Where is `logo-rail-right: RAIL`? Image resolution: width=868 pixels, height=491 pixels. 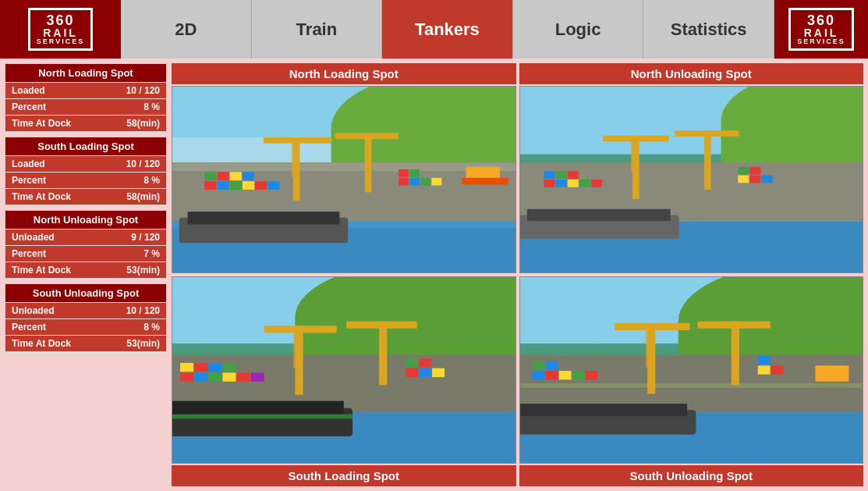
logo-rail-right: RAIL is located at coordinates (820, 33).